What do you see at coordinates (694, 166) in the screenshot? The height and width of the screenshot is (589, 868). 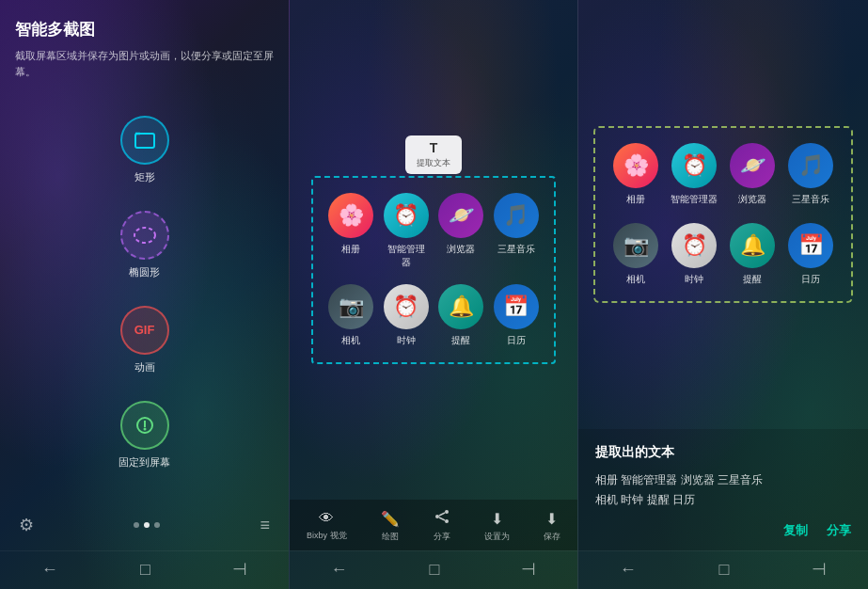 I see `smart-icon-p3: ⏰` at bounding box center [694, 166].